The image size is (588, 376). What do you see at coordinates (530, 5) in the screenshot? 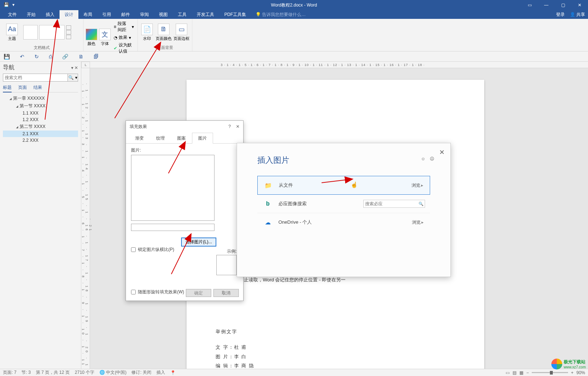
I see `ribbon-display-icon: ▭` at bounding box center [530, 5].